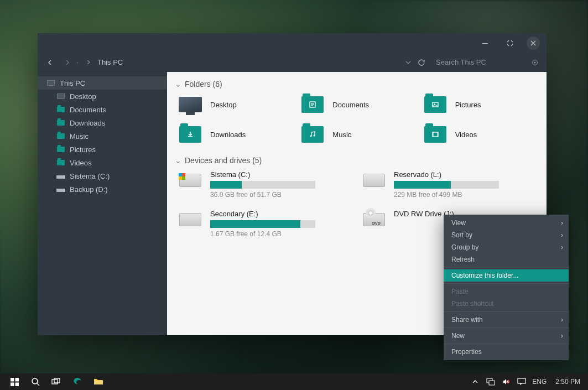  I want to click on sidebar-item-this-pc: This PC, so click(102, 83).